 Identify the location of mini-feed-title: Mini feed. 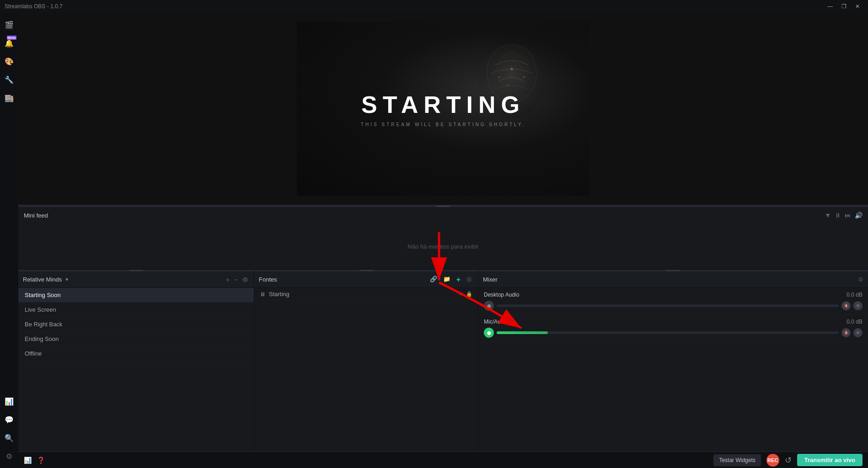
(424, 216).